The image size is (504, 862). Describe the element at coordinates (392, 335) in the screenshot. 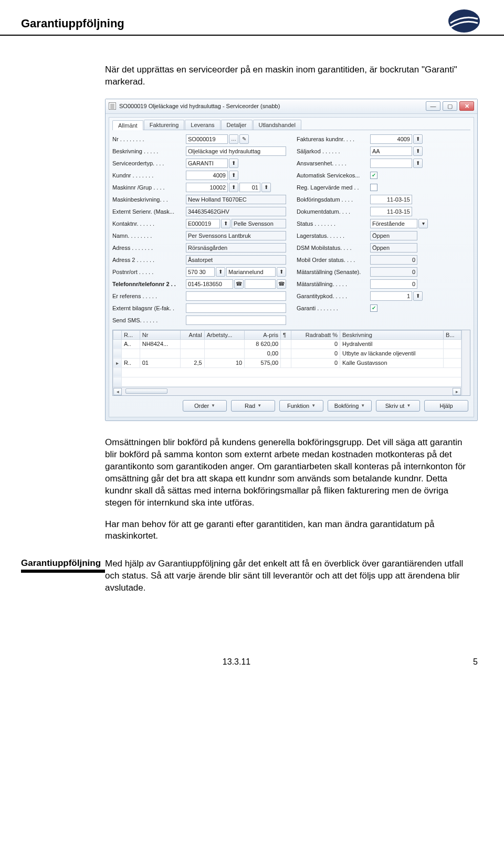

I see `col-beskrivning: Beskrivning` at that location.